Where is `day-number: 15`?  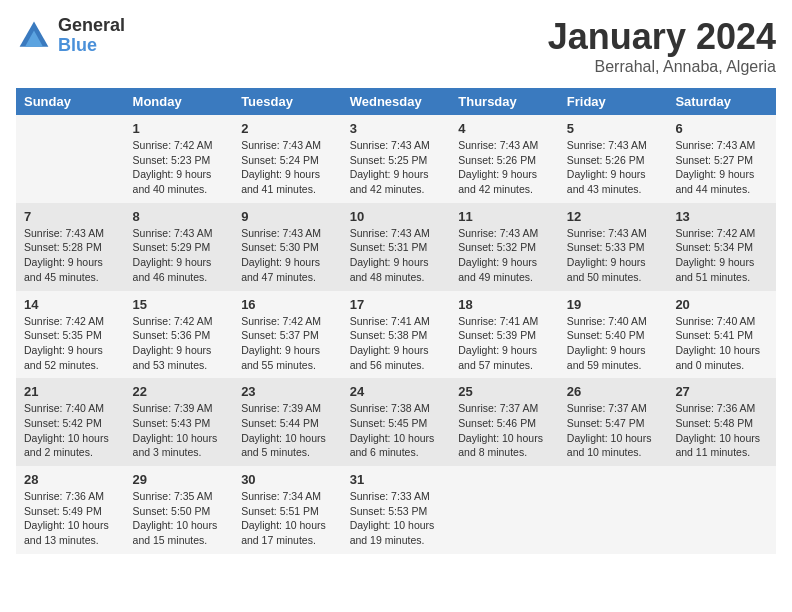
day-number: 15 is located at coordinates (180, 304).